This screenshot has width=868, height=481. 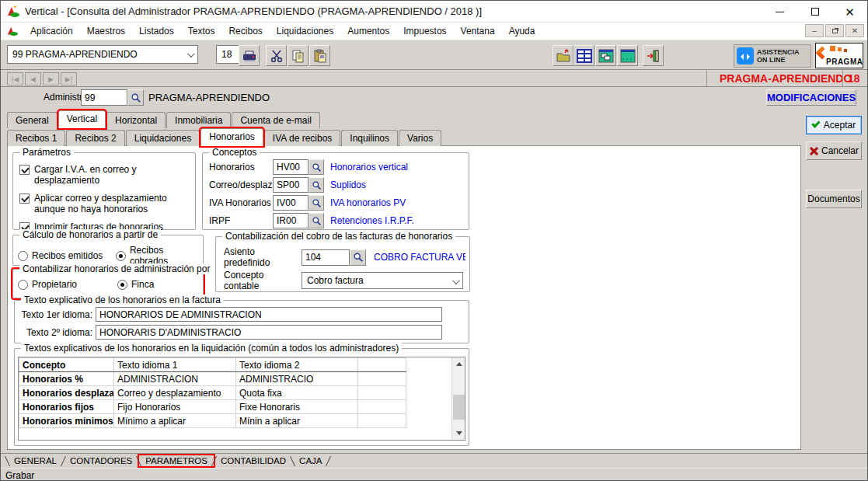 I want to click on asiento-code-input: 104, so click(x=326, y=258).